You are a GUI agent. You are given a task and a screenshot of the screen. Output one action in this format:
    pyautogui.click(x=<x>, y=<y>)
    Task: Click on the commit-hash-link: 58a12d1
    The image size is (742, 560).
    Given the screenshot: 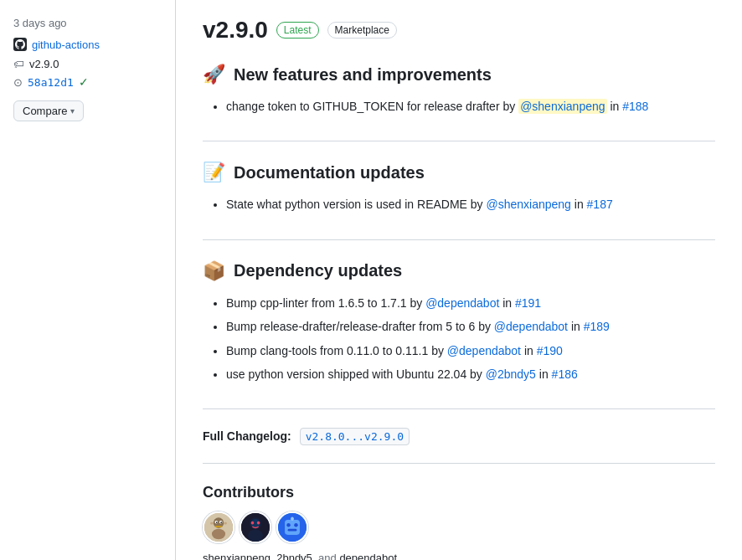 What is the action you would take?
    pyautogui.click(x=50, y=82)
    